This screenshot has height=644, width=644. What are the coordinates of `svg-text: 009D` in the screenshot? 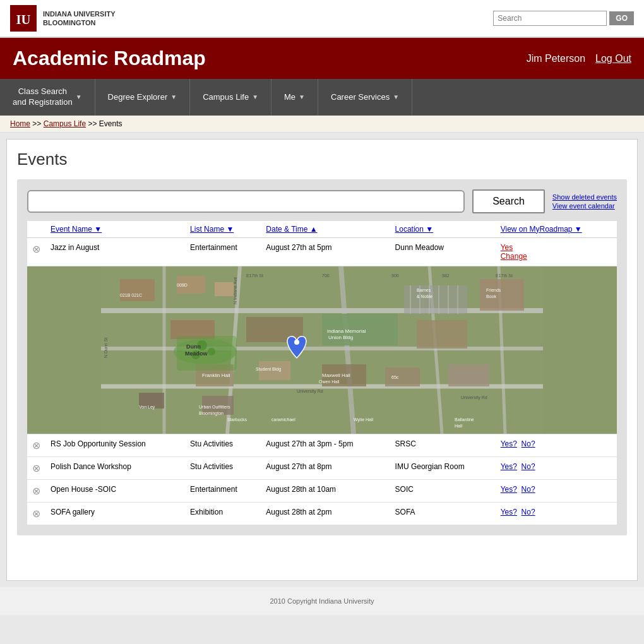 It's located at (182, 285).